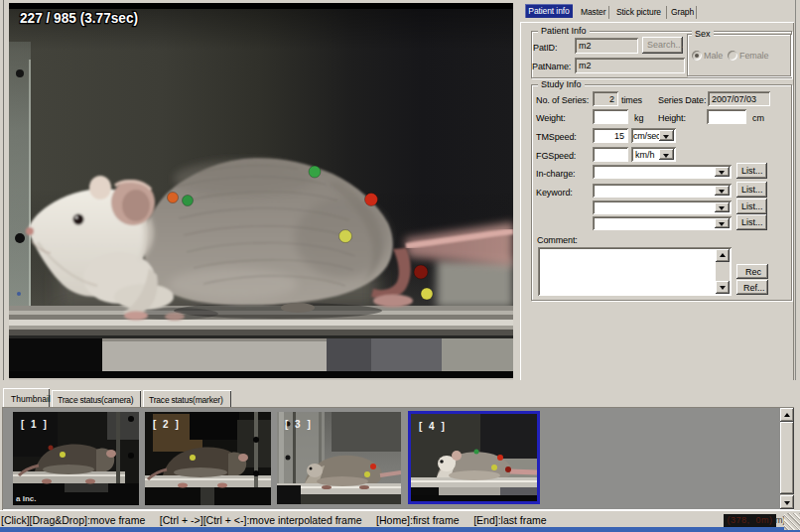 This screenshot has width=800, height=532. I want to click on svg-text: 227 / 985 (3.77sec), so click(79, 18).